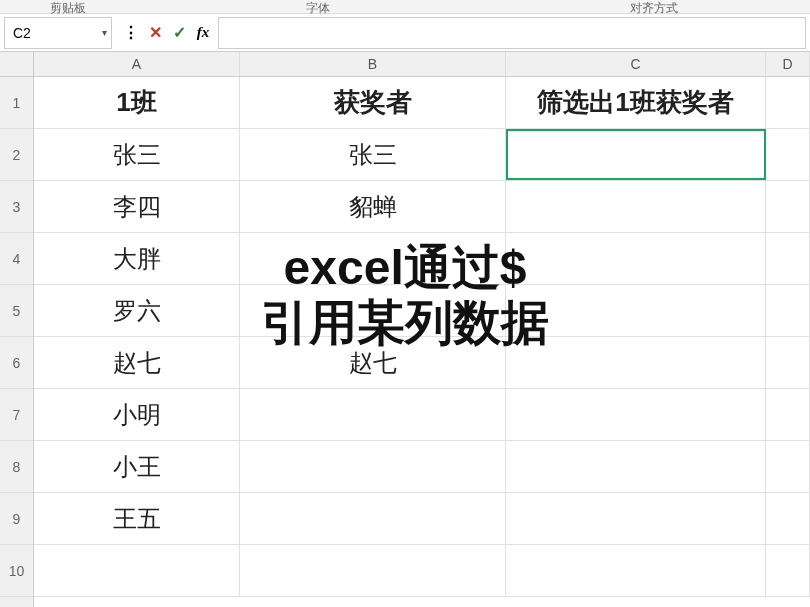  I want to click on cell-a2: 张三, so click(137, 154).